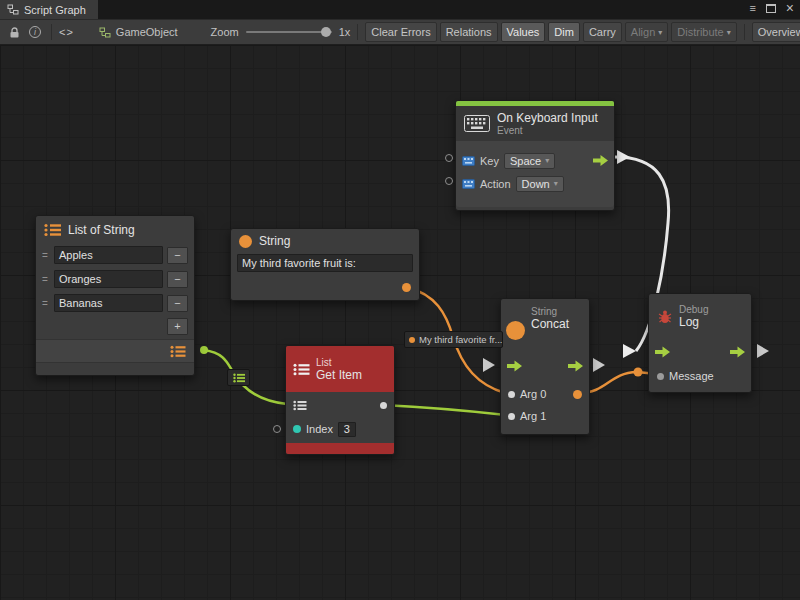 The height and width of the screenshot is (600, 800). Describe the element at coordinates (477, 124) in the screenshot. I see `keyboard-icon` at that location.